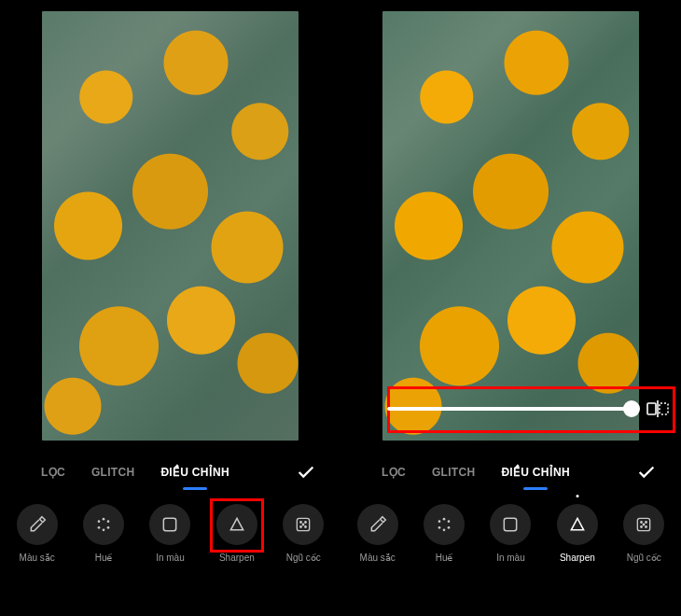 Image resolution: width=681 pixels, height=616 pixels. What do you see at coordinates (509, 409) in the screenshot?
I see `sharpen-slider` at bounding box center [509, 409].